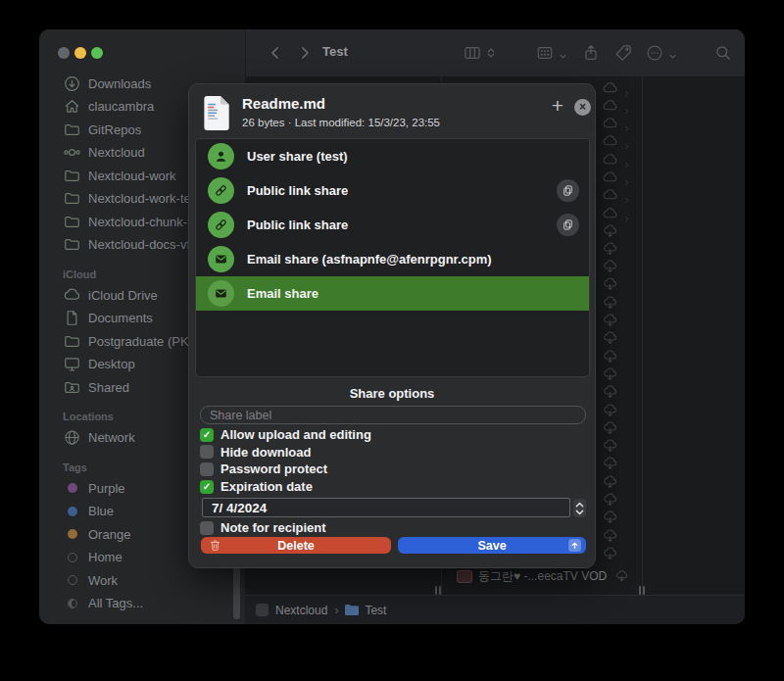 The width and height of the screenshot is (784, 681). I want to click on checkbox-label: Expiration date, so click(267, 486).